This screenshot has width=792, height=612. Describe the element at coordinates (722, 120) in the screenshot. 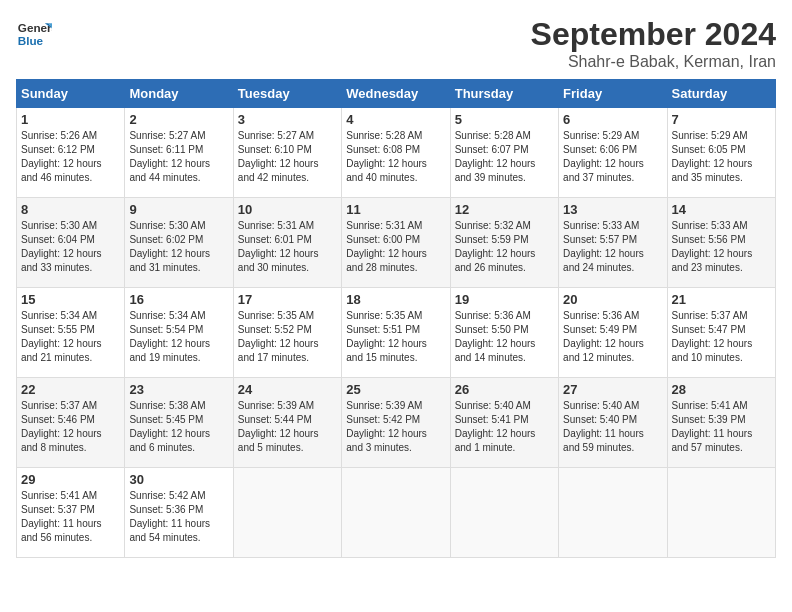

I see `day-number: 7` at that location.